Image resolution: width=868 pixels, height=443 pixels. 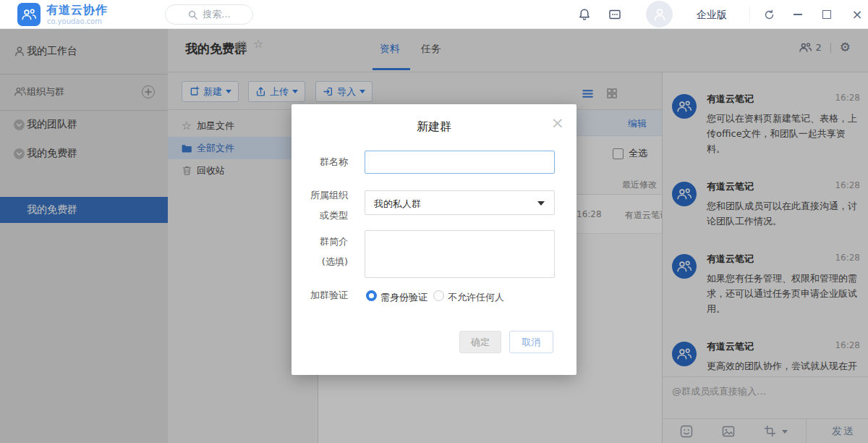 What do you see at coordinates (660, 14) in the screenshot?
I see `user-avatar` at bounding box center [660, 14].